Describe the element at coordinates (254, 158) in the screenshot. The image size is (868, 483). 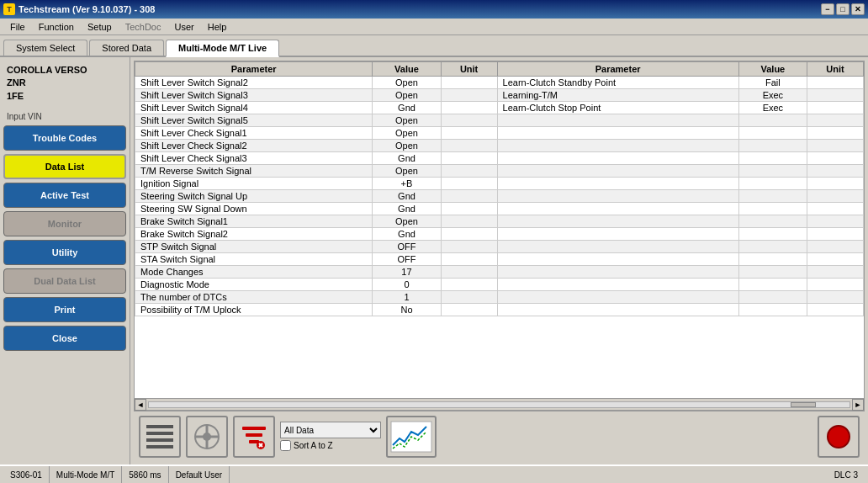
I see `param1-cell: Shift Lever Check Signal3` at that location.